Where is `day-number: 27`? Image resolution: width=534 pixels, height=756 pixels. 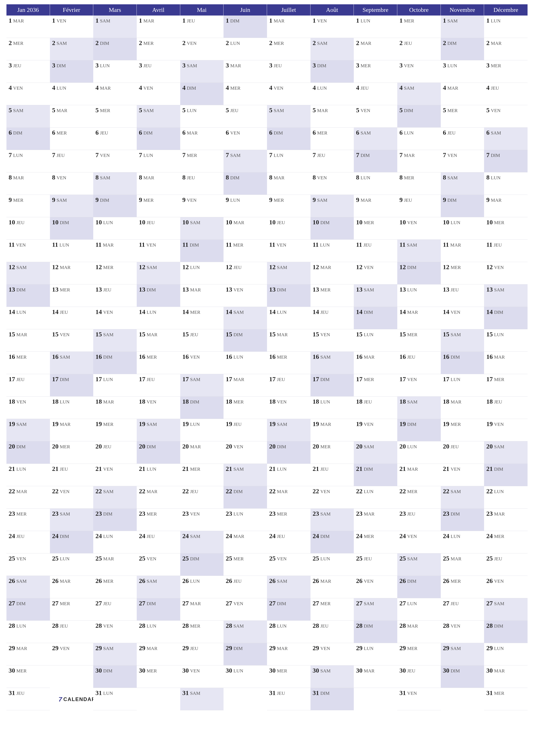 day-number: 27 is located at coordinates (446, 603).